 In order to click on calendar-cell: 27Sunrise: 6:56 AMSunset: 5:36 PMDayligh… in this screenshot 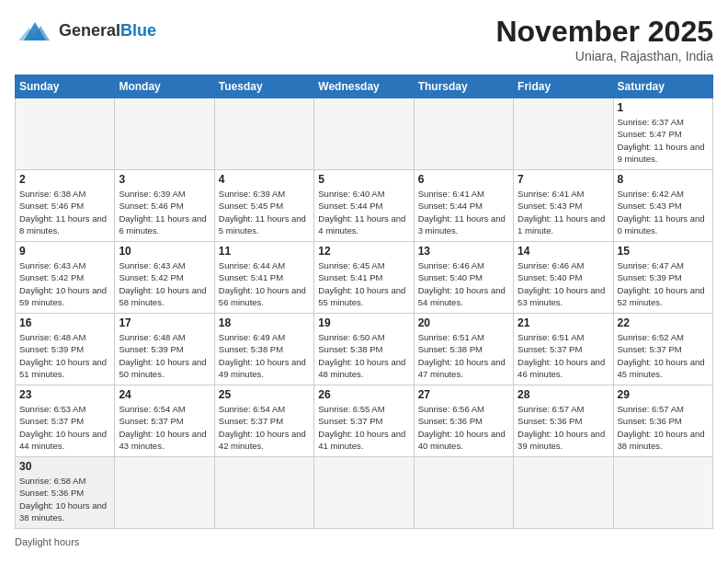, I will do `click(463, 421)`.